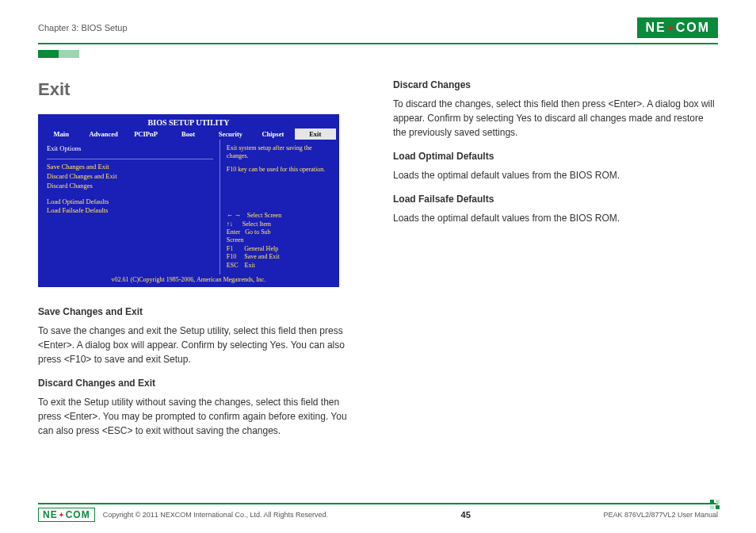 Image resolution: width=756 pixels, height=533 pixels. Describe the element at coordinates (130, 167) in the screenshot. I see `bios-opt-save-exit: Save Changes and Exit` at that location.